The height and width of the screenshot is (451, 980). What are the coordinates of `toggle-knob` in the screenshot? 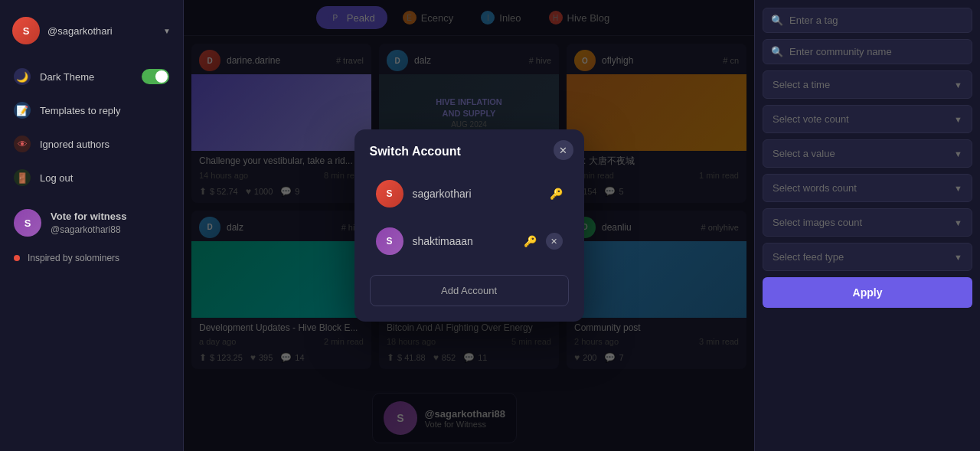 It's located at (162, 77).